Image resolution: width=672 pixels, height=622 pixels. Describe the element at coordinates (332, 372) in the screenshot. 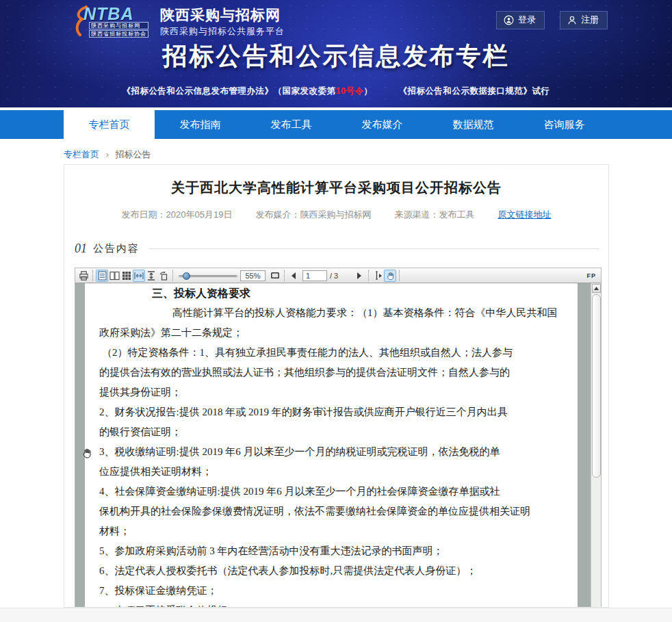

I see `doc-line: 的提供合法有效的营业执照或法人证书；其他组织参与的提供合法证明文件；自然人参与的` at that location.